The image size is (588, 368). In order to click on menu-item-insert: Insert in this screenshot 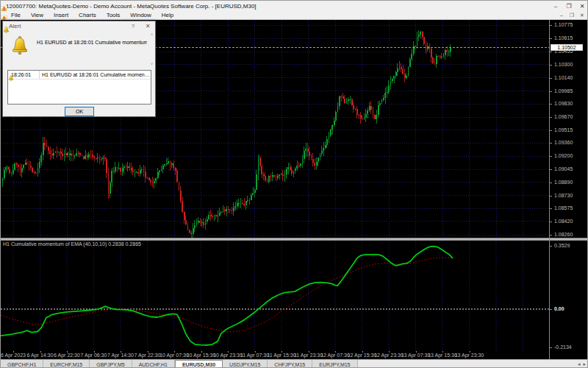, I will do `click(61, 15)`.